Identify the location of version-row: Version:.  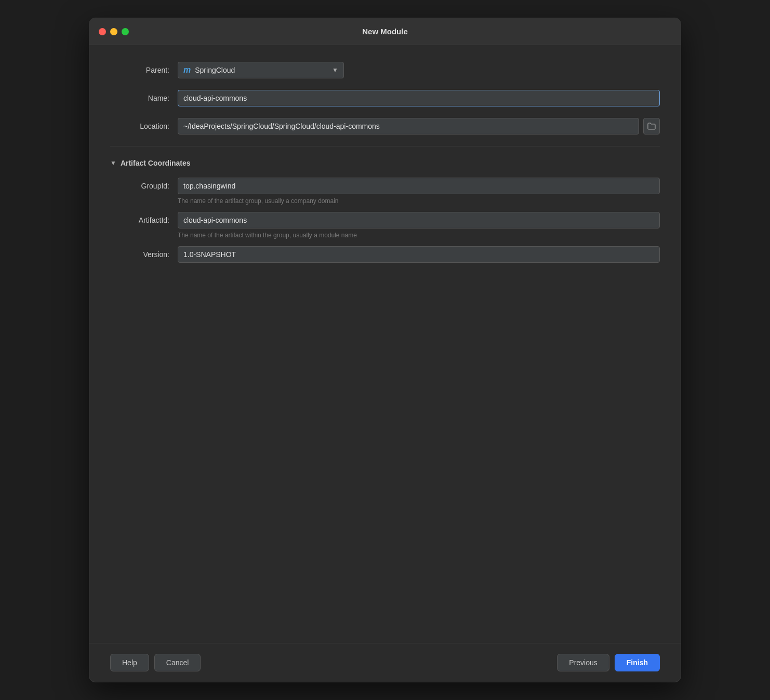
(385, 254).